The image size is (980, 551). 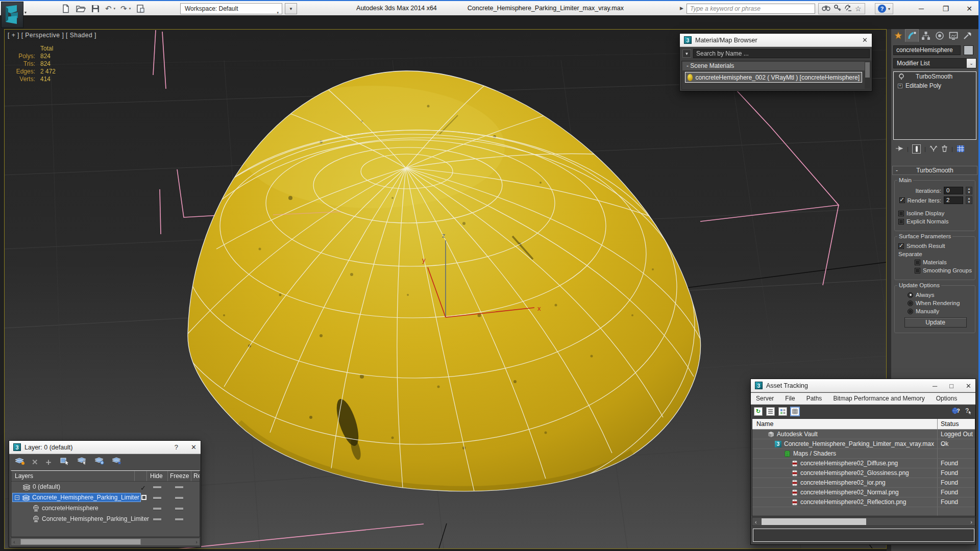 I want to click on context-help-icon: ?, so click(x=968, y=412).